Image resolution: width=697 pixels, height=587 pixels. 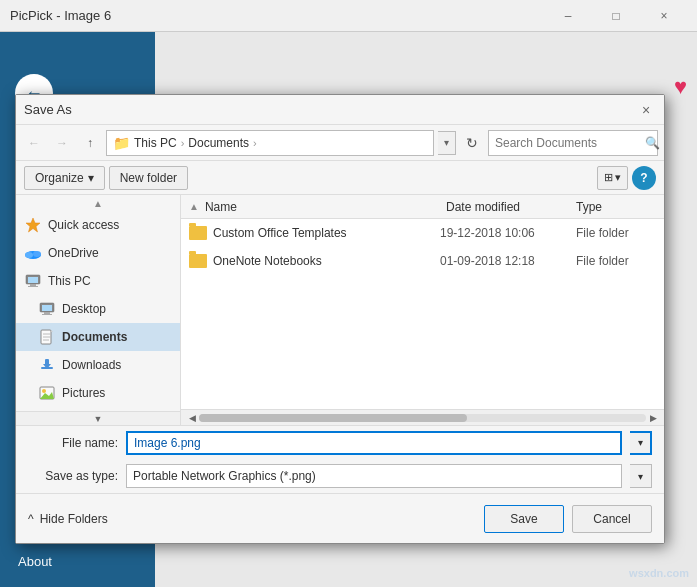 What do you see at coordinates (98, 310) in the screenshot?
I see `nav-panel: ▲ Quick access` at bounding box center [98, 310].